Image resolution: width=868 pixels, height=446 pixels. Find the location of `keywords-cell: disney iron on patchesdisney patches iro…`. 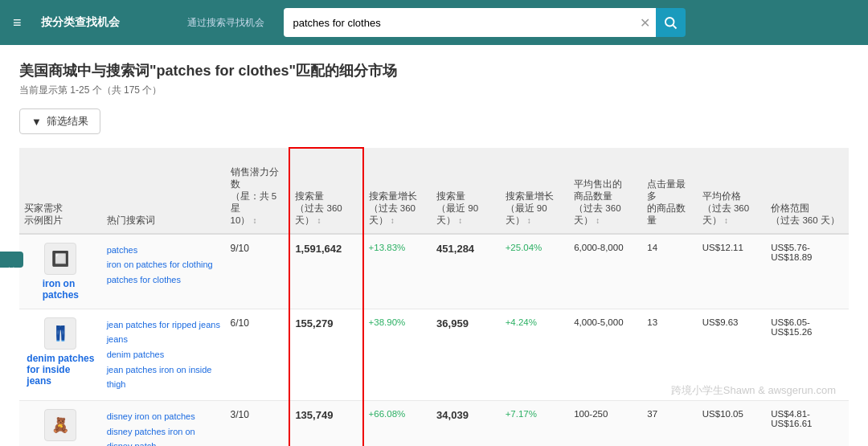

keywords-cell: disney iron on patchesdisney patches iro… is located at coordinates (164, 423).